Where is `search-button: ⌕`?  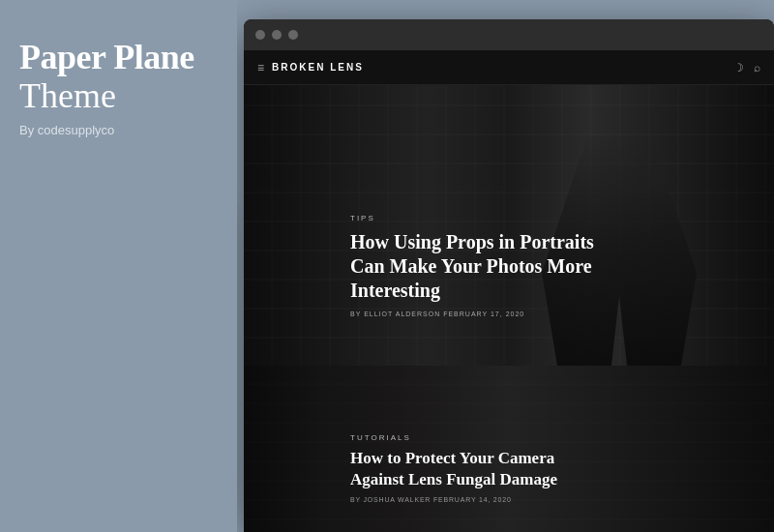
search-button: ⌕ is located at coordinates (757, 68).